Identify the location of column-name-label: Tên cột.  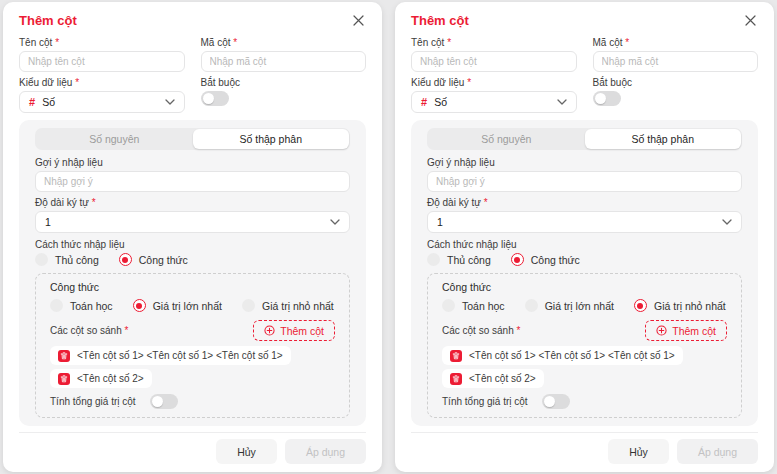
(102, 42).